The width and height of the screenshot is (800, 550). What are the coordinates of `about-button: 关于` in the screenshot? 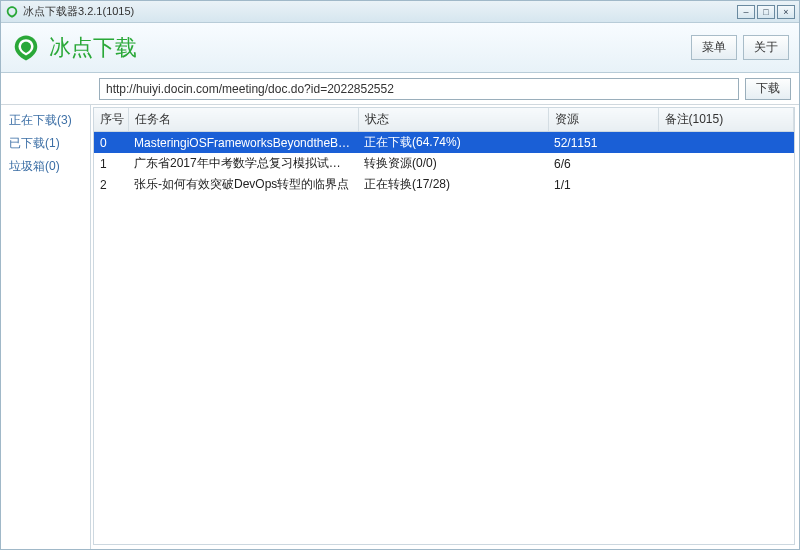 It's located at (766, 48).